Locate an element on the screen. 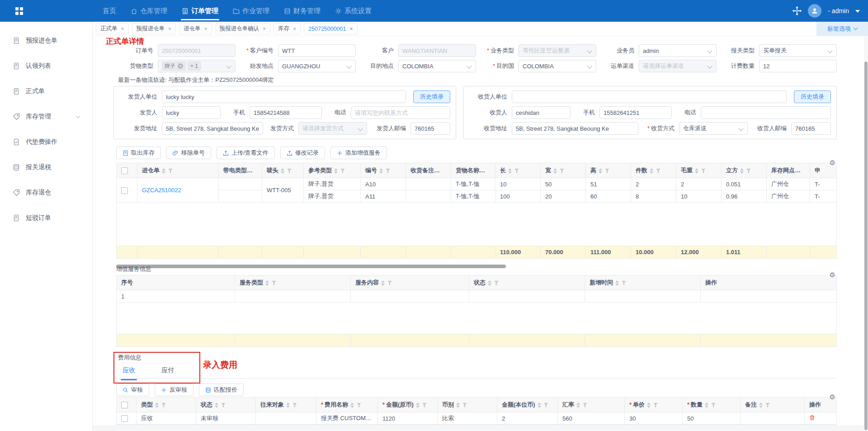  col-pieces: 件数 is located at coordinates (654, 171).